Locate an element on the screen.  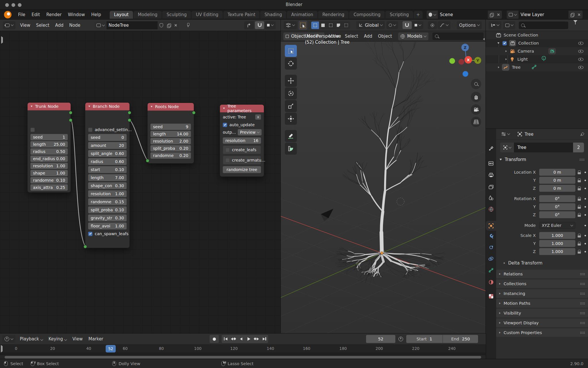
fake-user-button is located at coordinates (161, 25).